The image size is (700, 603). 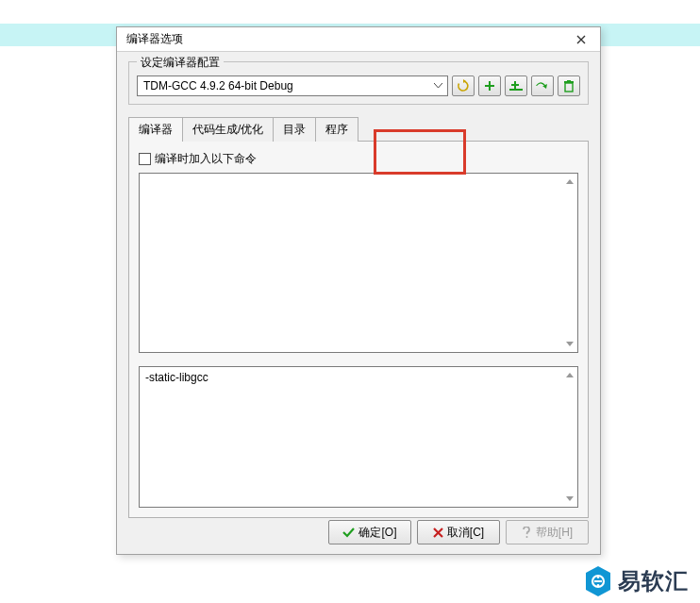 What do you see at coordinates (180, 62) in the screenshot?
I see `group-label: 设定编译器配置` at bounding box center [180, 62].